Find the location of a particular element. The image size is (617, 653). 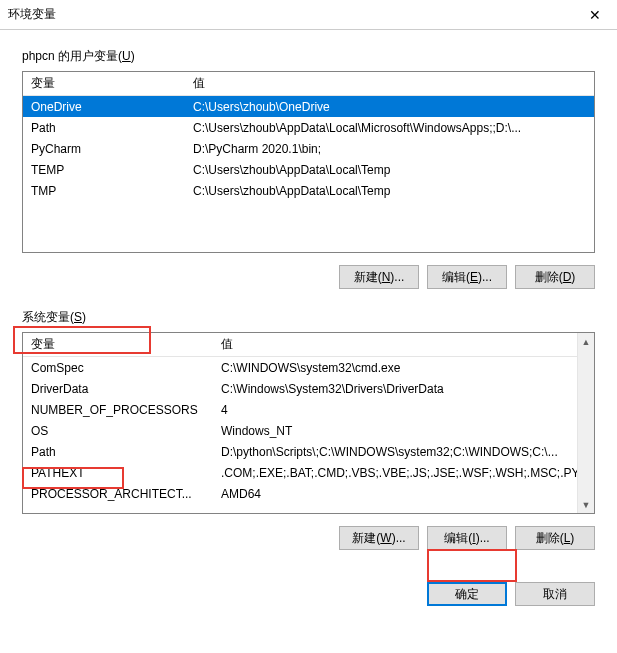

user-variables-label: phpcn 的用户变量(U) is located at coordinates (78, 56).